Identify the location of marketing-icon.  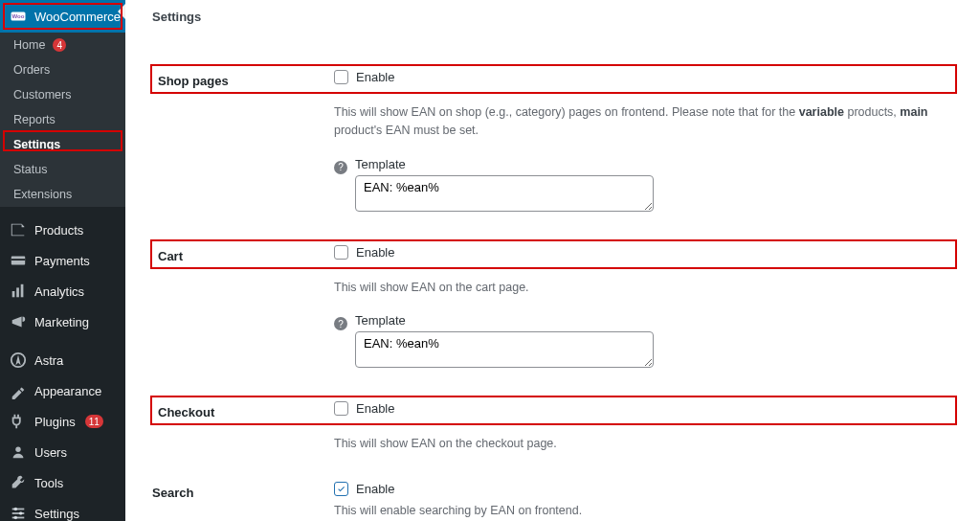
(18, 322).